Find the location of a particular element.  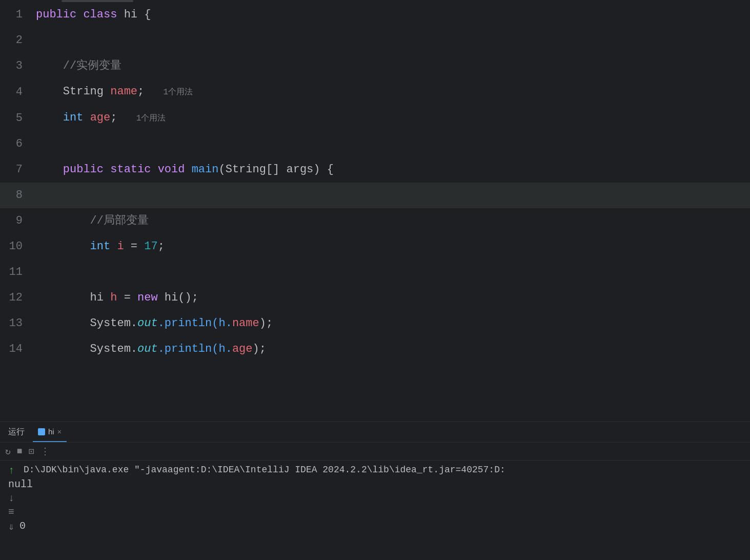

up-arrow-icon: ↑ is located at coordinates (13, 471).